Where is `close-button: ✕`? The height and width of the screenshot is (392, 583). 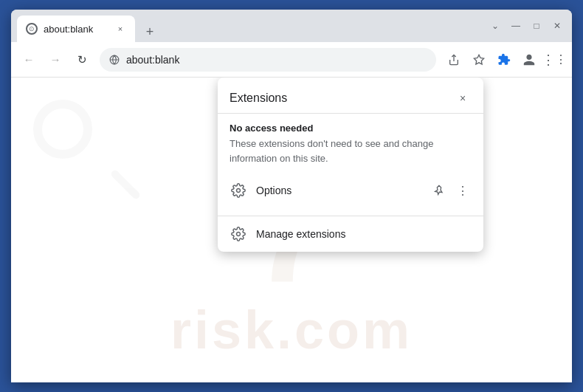
close-button: ✕ is located at coordinates (557, 26).